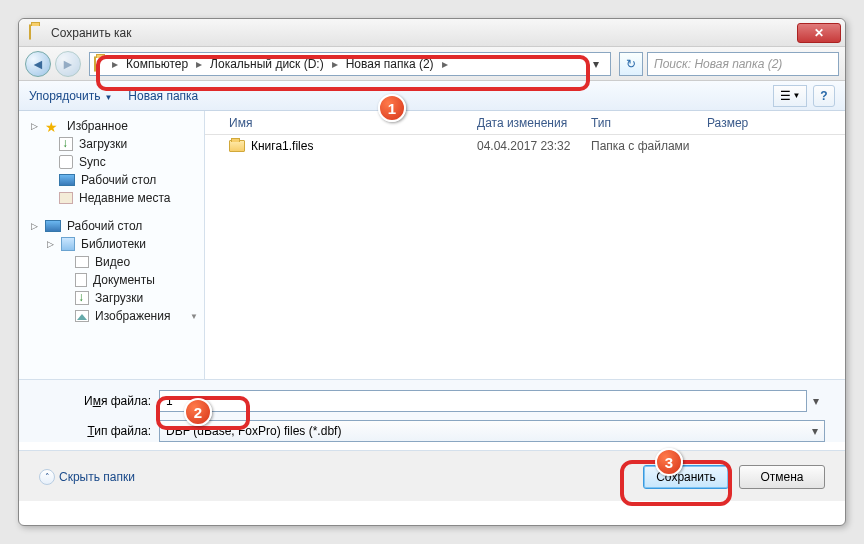 Image resolution: width=864 pixels, height=544 pixels. Describe the element at coordinates (390, 64) in the screenshot. I see `breadcrumb-folder: Новая папка (2)` at that location.